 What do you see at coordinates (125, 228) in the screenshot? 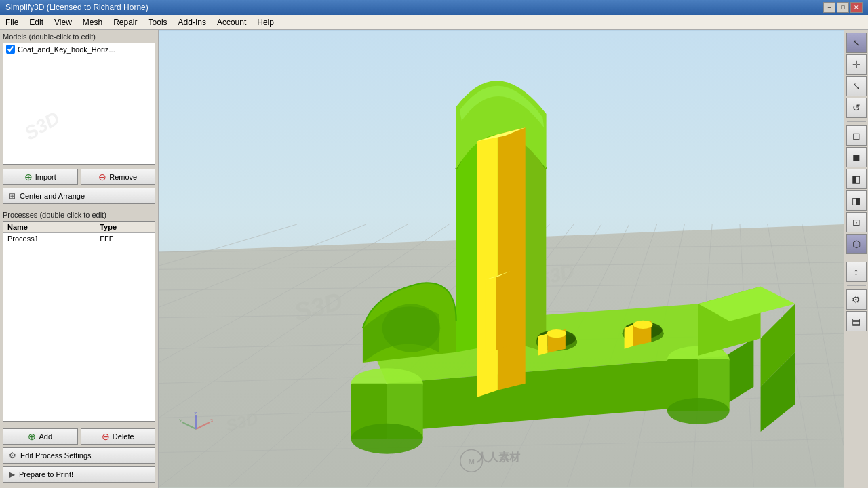
I see `col-type-header: Type` at bounding box center [125, 228].